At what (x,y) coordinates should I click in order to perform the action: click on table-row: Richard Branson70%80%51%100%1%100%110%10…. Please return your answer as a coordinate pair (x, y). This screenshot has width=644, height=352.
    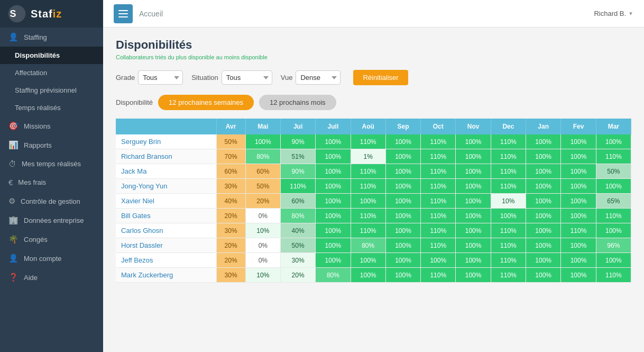
    Looking at the image, I should click on (373, 157).